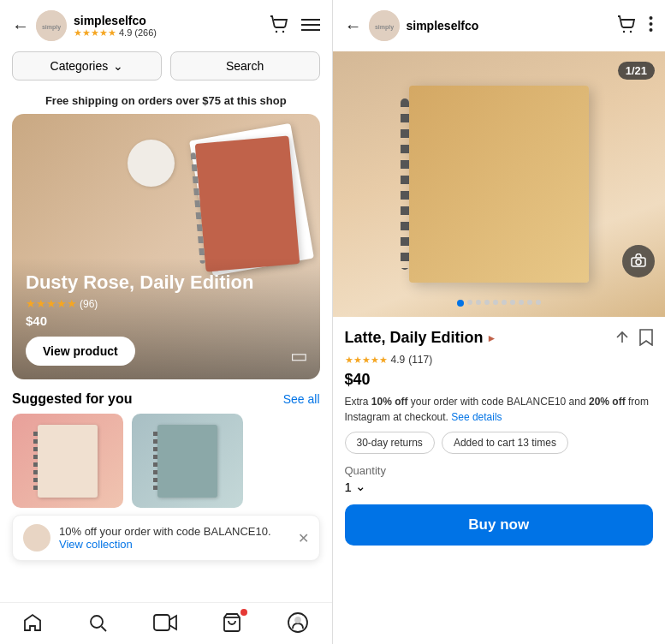  Describe the element at coordinates (294, 26) in the screenshot. I see `header-icons` at that location.